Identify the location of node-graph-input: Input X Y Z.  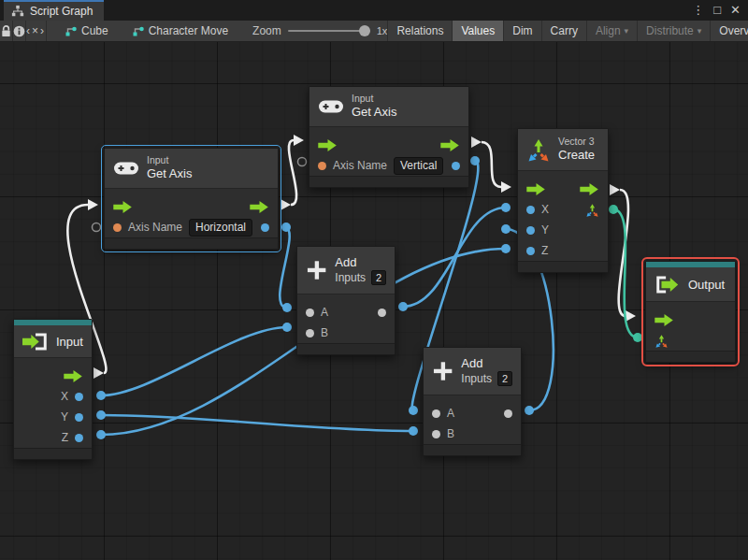
(52, 389).